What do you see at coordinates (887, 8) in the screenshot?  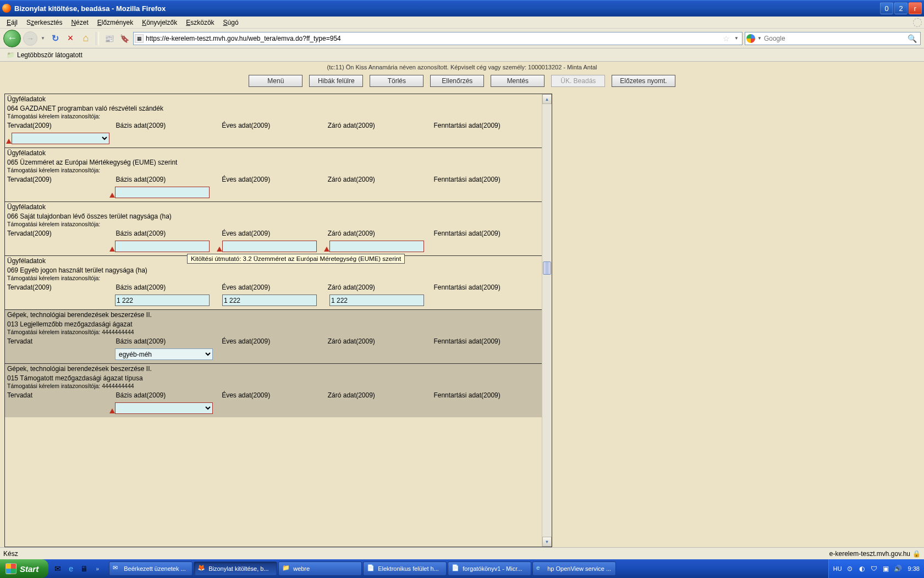 I see `minimize-button` at bounding box center [887, 8].